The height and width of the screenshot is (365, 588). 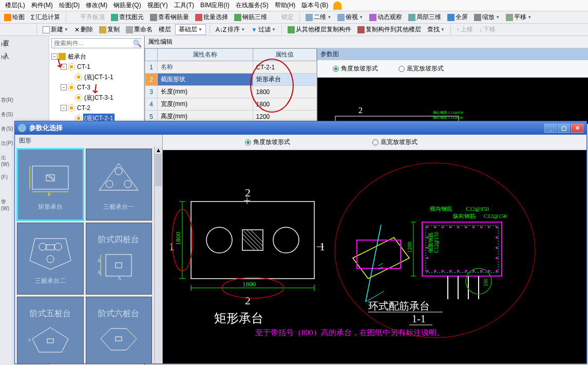 What do you see at coordinates (487, 30) in the screenshot?
I see `move-down-button: ↓ 下移` at bounding box center [487, 30].